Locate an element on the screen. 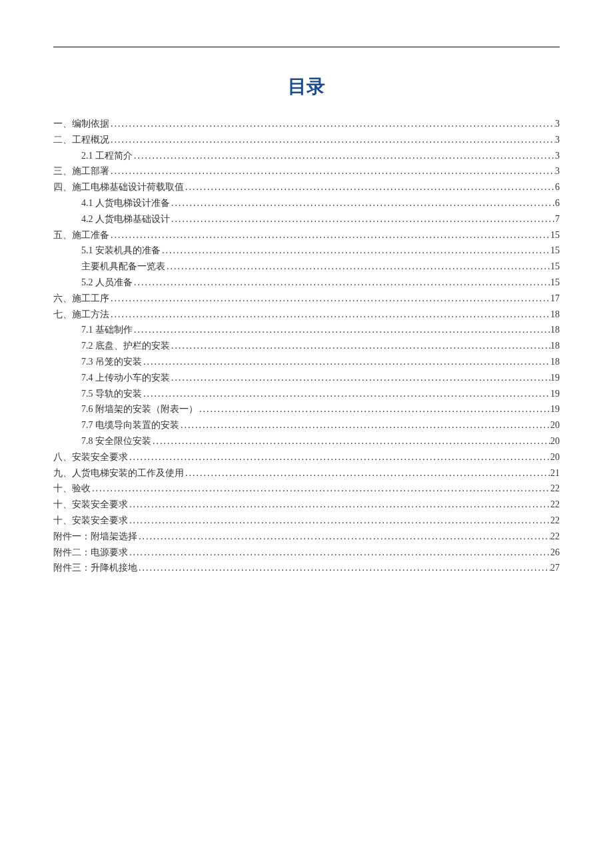 This screenshot has width=613, height=868. toc-entry: 4.1 人货电梯设计准备6 is located at coordinates (306, 203).